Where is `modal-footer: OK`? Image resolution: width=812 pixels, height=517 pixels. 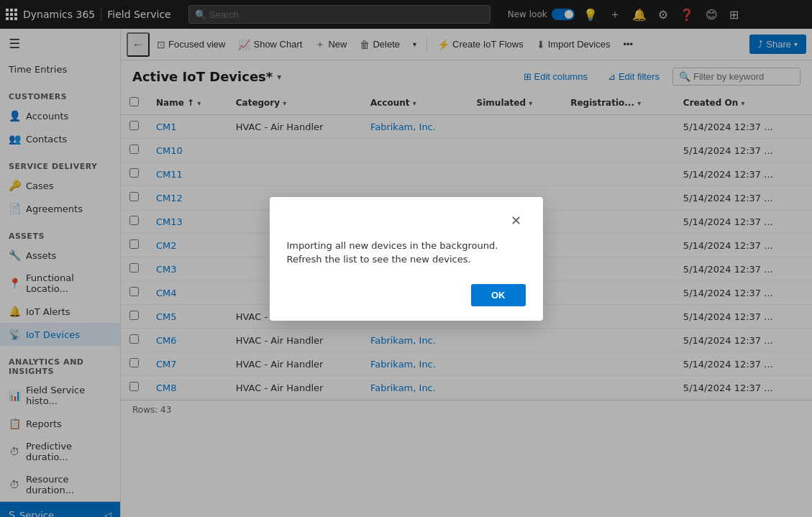
modal-footer: OK is located at coordinates (406, 295).